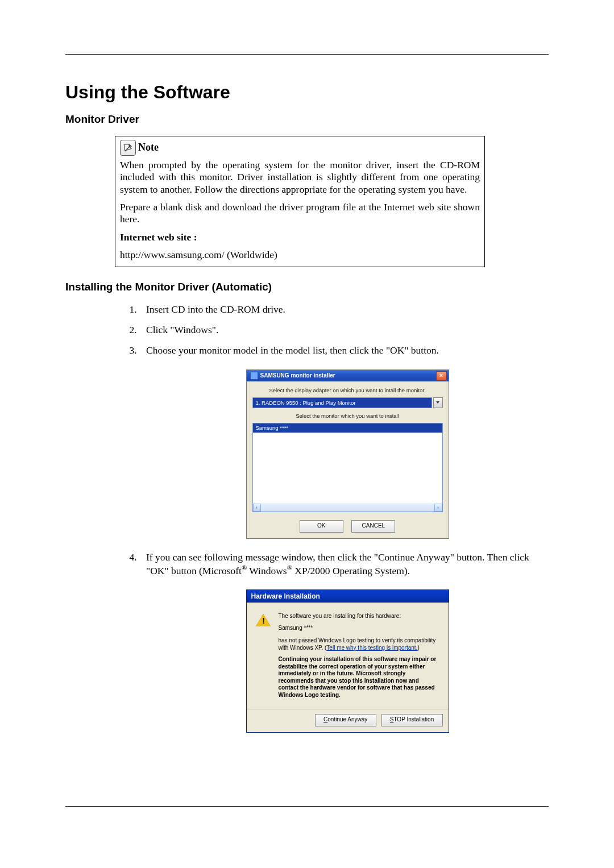 Image resolution: width=614 pixels, height=868 pixels. Describe the element at coordinates (342, 402) in the screenshot. I see `adapter-select: 1. RADEON 9550 : Plug and Play Monitor` at that location.